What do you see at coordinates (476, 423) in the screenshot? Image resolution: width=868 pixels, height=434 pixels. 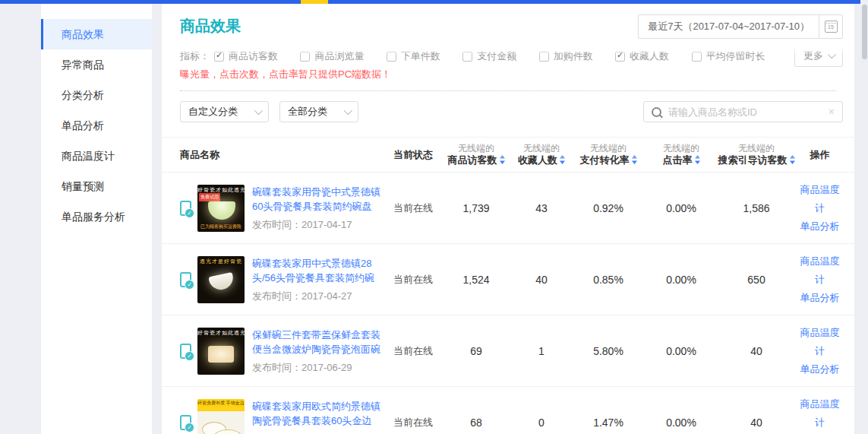 I see `visitors-value: 68` at bounding box center [476, 423].